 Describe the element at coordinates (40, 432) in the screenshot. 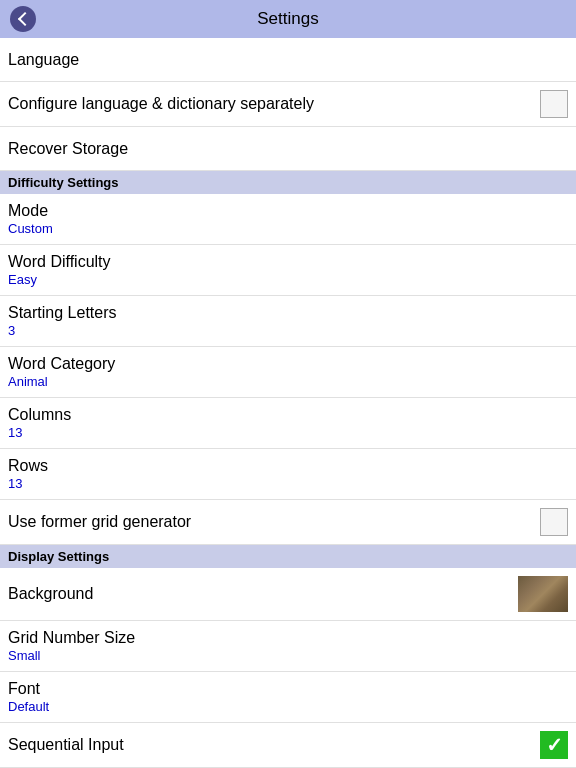

I see `columns-value: 13` at that location.